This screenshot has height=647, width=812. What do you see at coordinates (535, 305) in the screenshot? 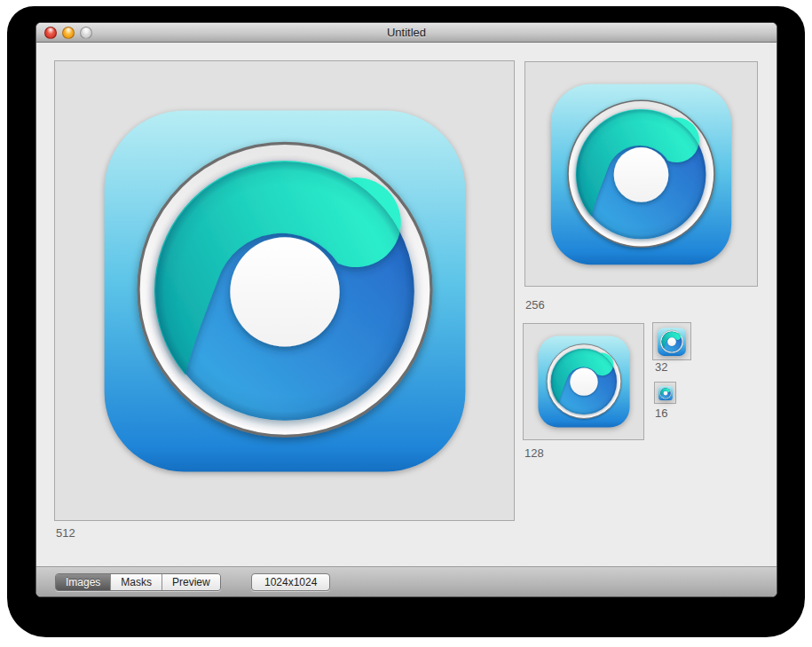
I see `size-label-256: 256` at bounding box center [535, 305].